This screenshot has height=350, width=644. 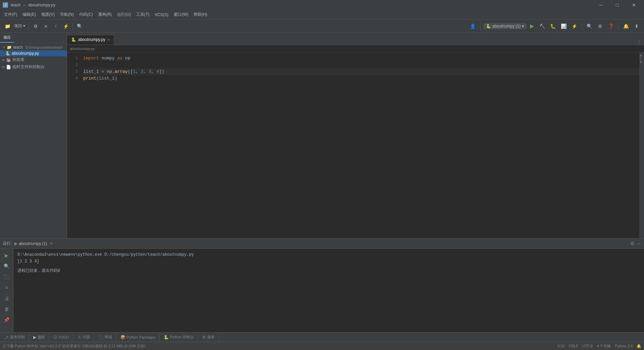 I want to click on packages-label: Python Packages, so click(x=141, y=337).